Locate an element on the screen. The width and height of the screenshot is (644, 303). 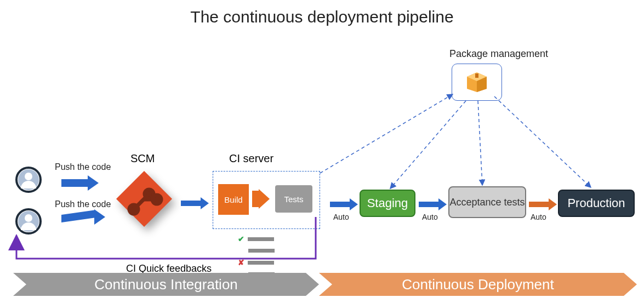
git-icon is located at coordinates (144, 199).